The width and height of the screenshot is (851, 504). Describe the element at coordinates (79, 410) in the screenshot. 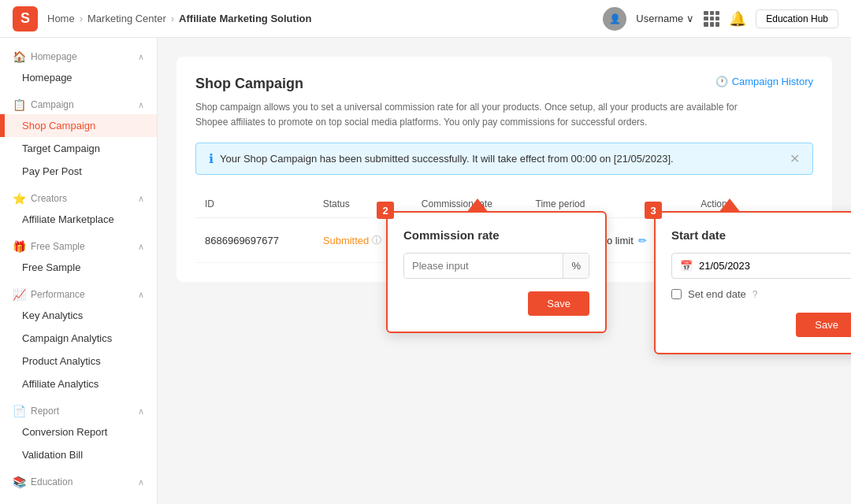

I see `sidebar-section-header-report: 📄 Report ∧` at that location.